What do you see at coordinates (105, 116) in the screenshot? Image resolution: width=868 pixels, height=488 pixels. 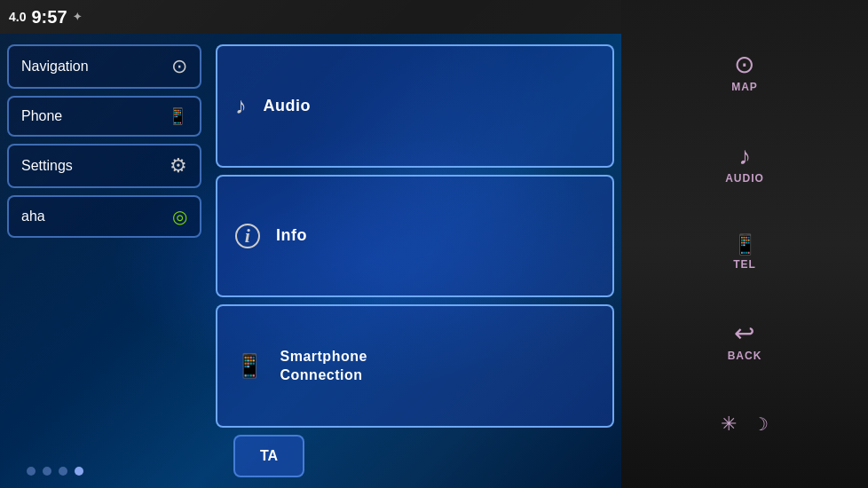 I see `phone-button: Phone 📱` at bounding box center [105, 116].